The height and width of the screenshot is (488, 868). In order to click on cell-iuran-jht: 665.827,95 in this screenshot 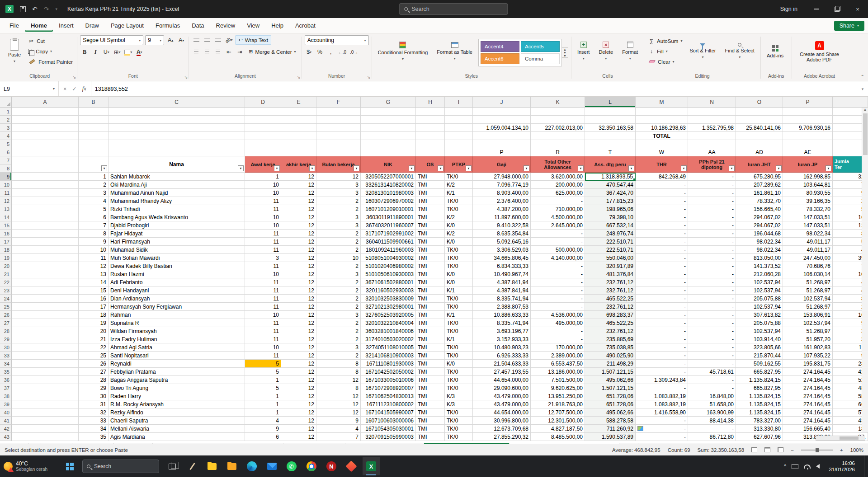, I will do `click(760, 372)`.